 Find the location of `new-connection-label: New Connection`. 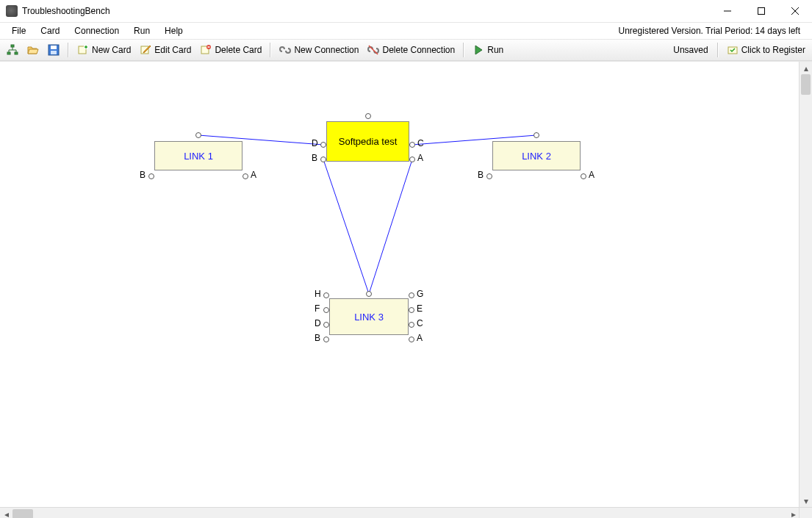

new-connection-label: New Connection is located at coordinates (326, 50).